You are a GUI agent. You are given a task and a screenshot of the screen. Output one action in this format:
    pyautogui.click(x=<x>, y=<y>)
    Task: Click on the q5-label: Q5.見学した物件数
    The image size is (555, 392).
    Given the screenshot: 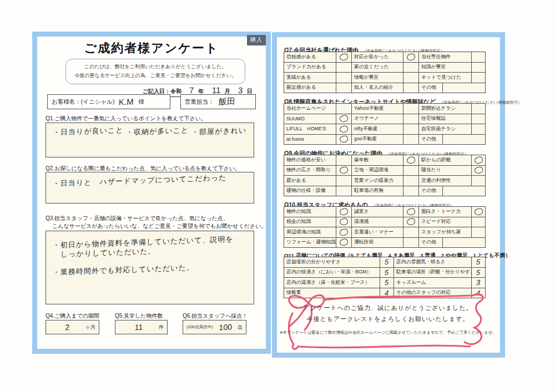 What is the action you would take?
    pyautogui.click(x=139, y=316)
    